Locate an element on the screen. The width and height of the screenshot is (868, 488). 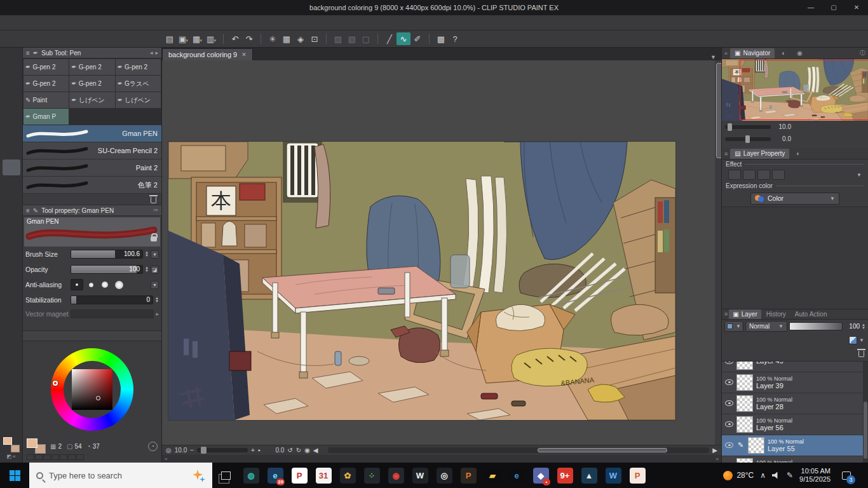
layer-row: 100 % Normal Layer 57 is located at coordinates (795, 460).